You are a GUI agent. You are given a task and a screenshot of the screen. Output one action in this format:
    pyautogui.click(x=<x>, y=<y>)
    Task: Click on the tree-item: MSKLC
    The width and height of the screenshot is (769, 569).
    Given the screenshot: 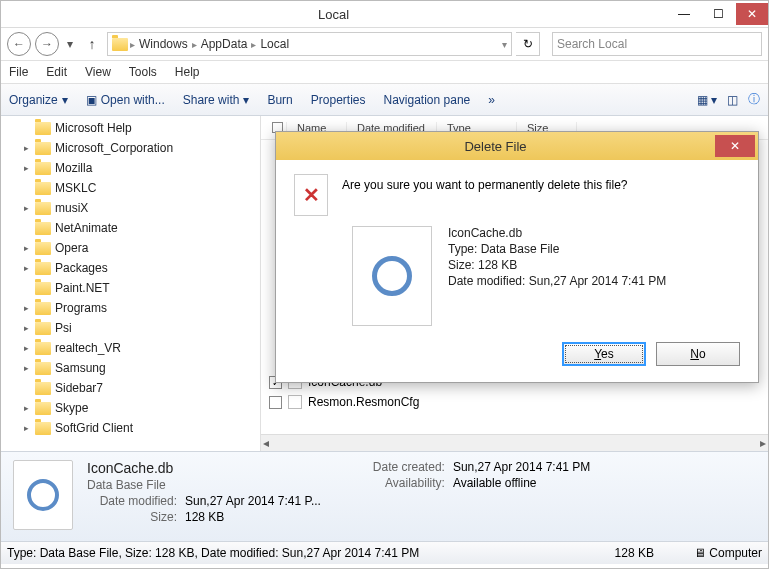 What is the action you would take?
    pyautogui.click(x=130, y=188)
    